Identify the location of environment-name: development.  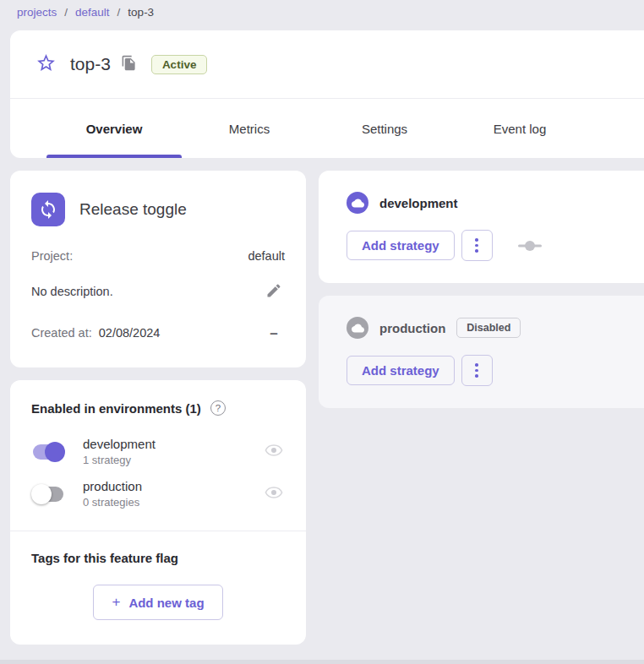
(119, 444).